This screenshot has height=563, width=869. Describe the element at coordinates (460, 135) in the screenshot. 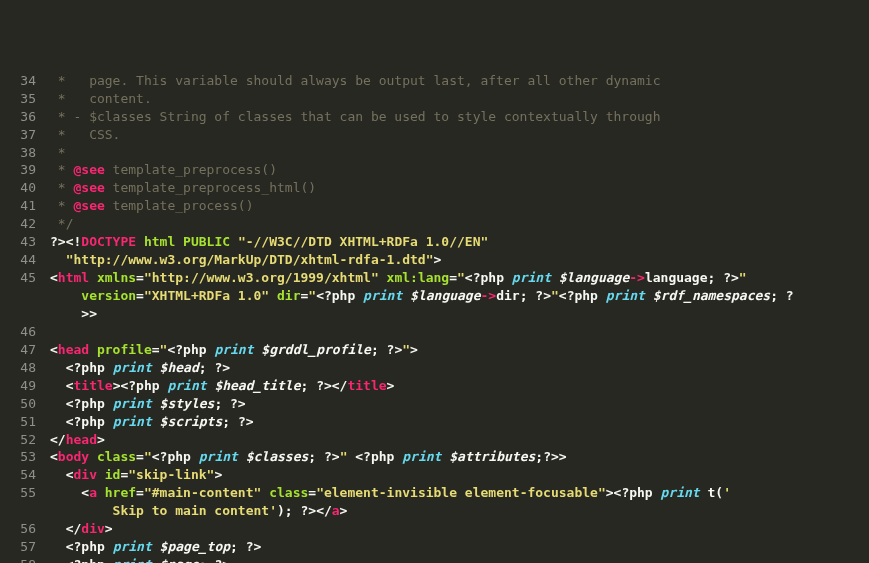

I see `code-line: * CSS.` at that location.